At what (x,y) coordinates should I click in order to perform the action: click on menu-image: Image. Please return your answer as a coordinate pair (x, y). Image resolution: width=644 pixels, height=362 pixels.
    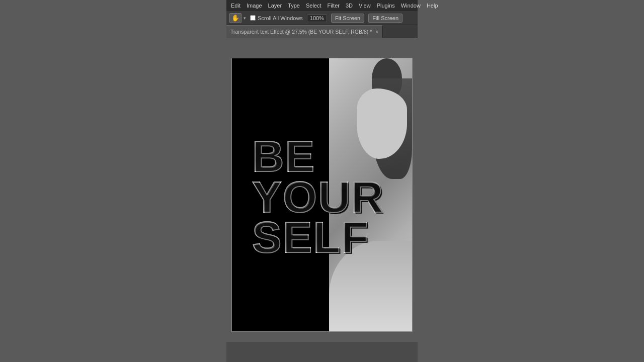
    Looking at the image, I should click on (255, 6).